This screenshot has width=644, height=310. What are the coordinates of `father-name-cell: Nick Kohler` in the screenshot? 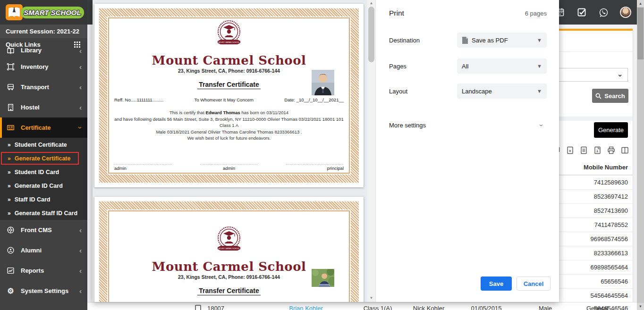 It's located at (429, 308).